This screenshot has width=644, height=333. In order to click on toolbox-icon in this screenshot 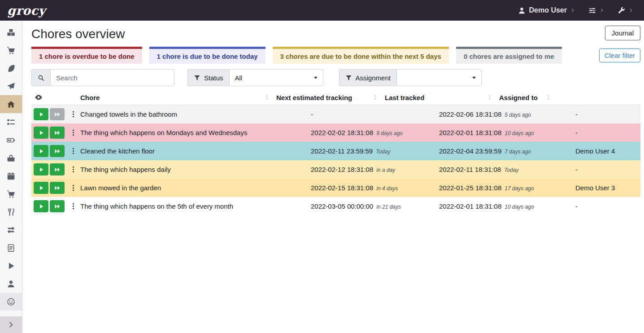, I will do `click(11, 158)`.